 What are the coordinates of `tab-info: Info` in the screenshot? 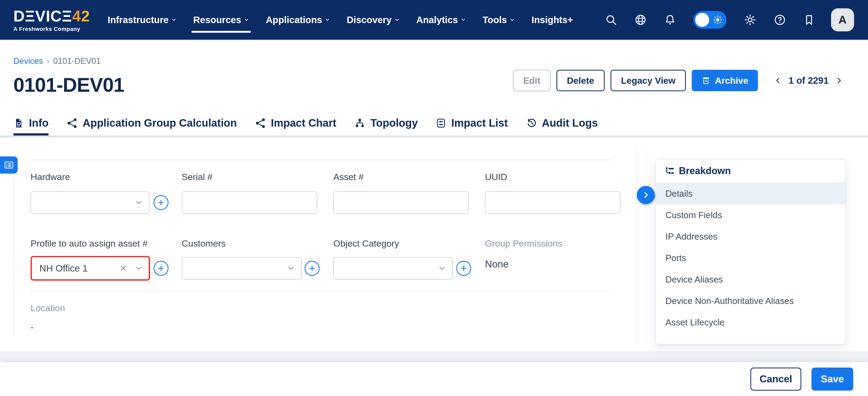 It's located at (31, 124).